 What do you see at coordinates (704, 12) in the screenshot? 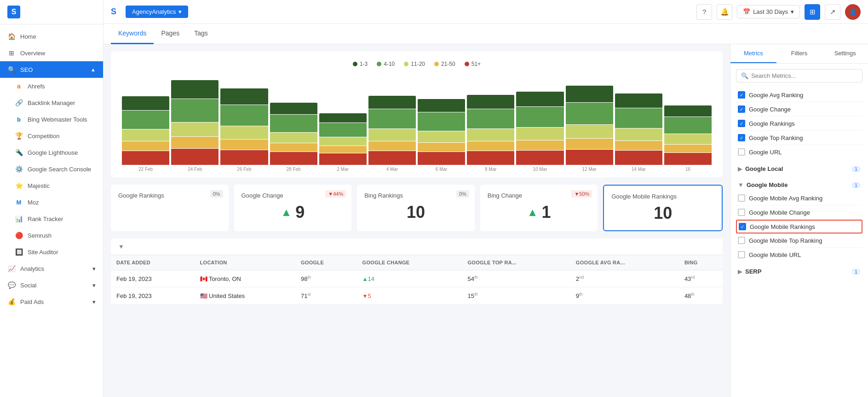
I see `help-button: ?` at bounding box center [704, 12].